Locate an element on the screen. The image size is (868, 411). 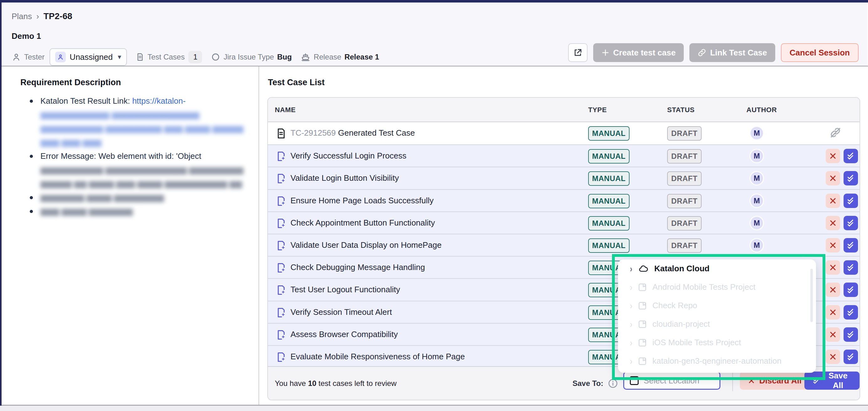
open-external-button is located at coordinates (578, 53).